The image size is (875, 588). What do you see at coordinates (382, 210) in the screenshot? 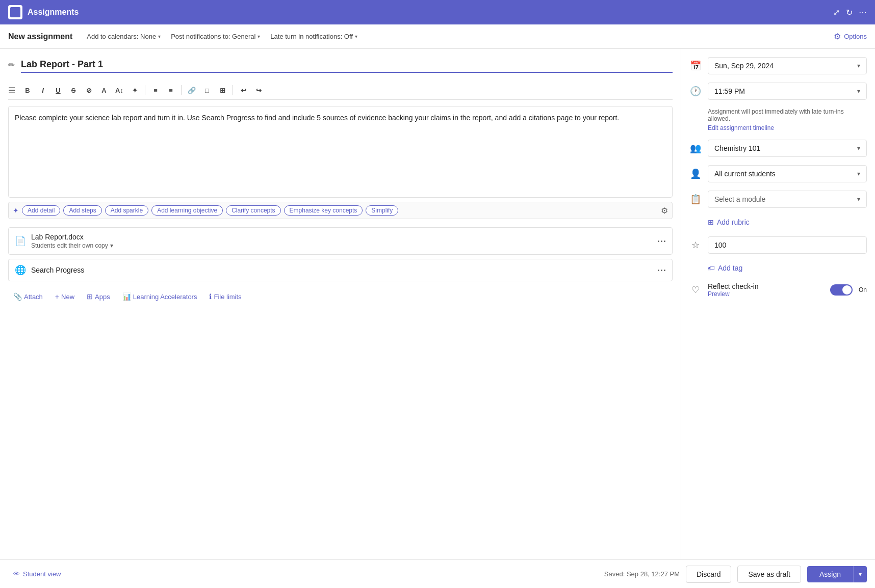
I see `simplify-chip: Simplify` at bounding box center [382, 210].